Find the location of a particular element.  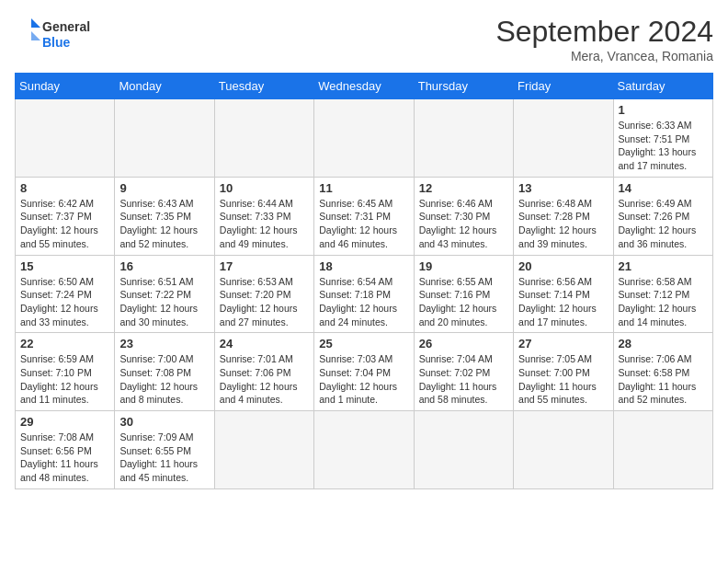

svg-text: General is located at coordinates (66, 27).